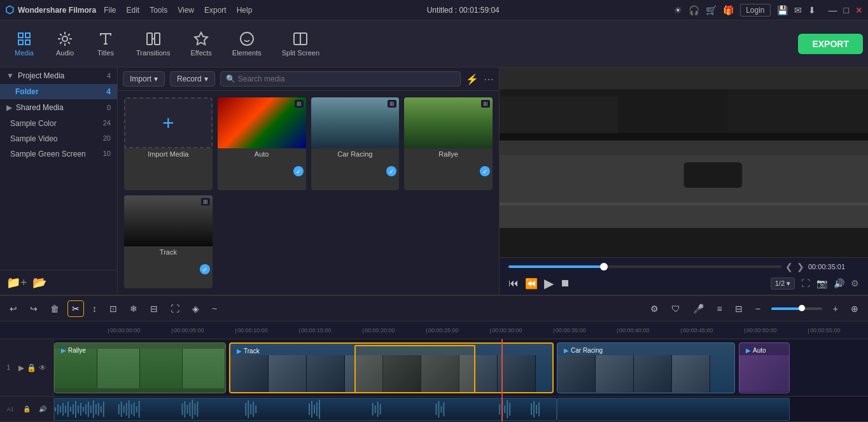  Describe the element at coordinates (797, 309) in the screenshot. I see `zoom-slider` at that location.